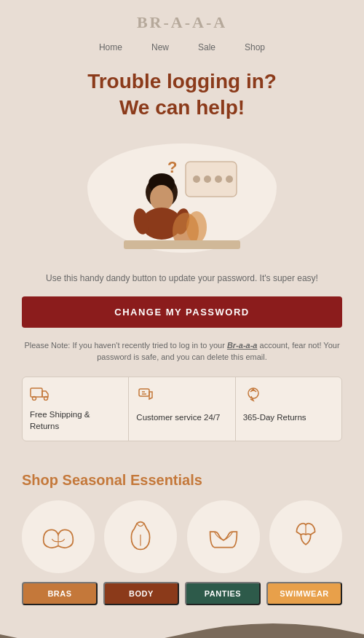 The width and height of the screenshot is (364, 638). What do you see at coordinates (76, 395) in the screenshot?
I see `shipping-icon` at bounding box center [76, 395].